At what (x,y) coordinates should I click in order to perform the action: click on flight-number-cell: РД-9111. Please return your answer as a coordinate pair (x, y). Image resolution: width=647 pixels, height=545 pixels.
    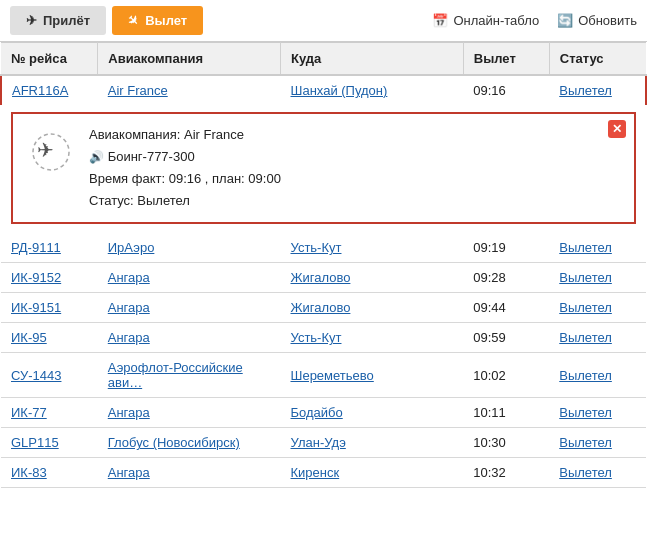
    Looking at the image, I should click on (50, 248).